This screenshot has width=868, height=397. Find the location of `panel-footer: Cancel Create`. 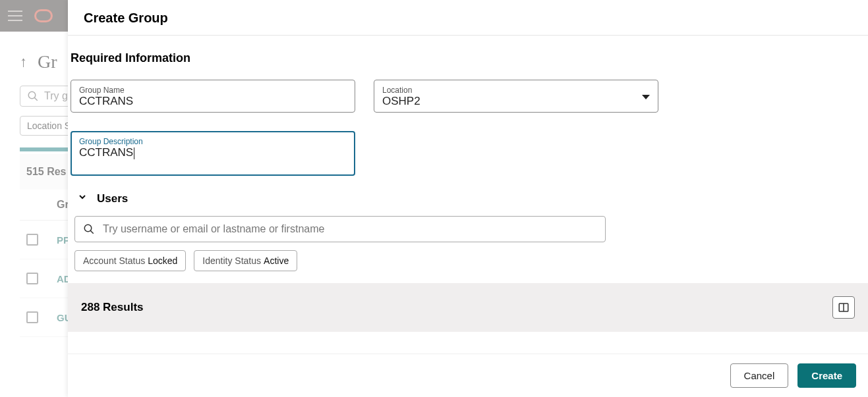

panel-footer: Cancel Create is located at coordinates (468, 375).